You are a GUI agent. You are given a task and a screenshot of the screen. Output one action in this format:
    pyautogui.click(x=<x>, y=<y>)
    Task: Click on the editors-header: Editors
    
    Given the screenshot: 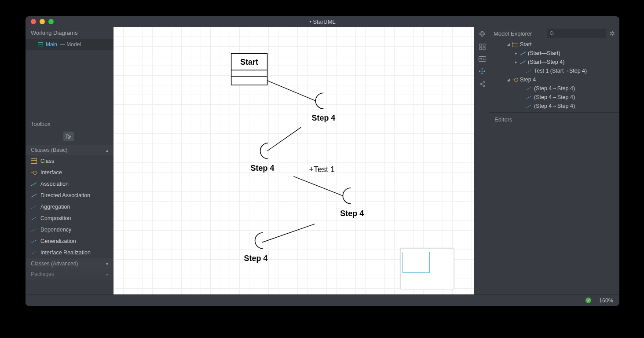 What is the action you would take?
    pyautogui.click(x=554, y=119)
    